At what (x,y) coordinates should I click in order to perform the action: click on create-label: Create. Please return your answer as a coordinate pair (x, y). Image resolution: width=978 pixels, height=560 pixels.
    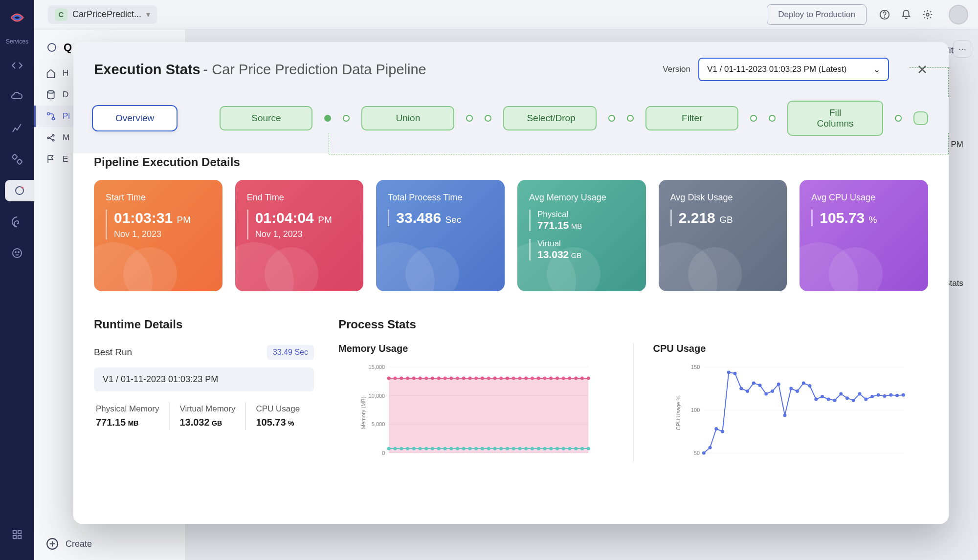
    Looking at the image, I should click on (79, 544).